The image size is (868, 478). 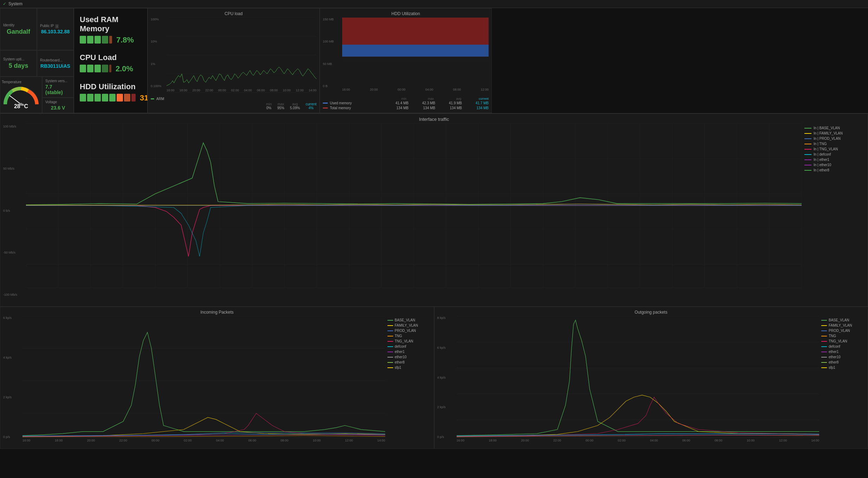 I want to click on cpu-y-labels: 100% 10% 1% 0.100%, so click(x=159, y=53).